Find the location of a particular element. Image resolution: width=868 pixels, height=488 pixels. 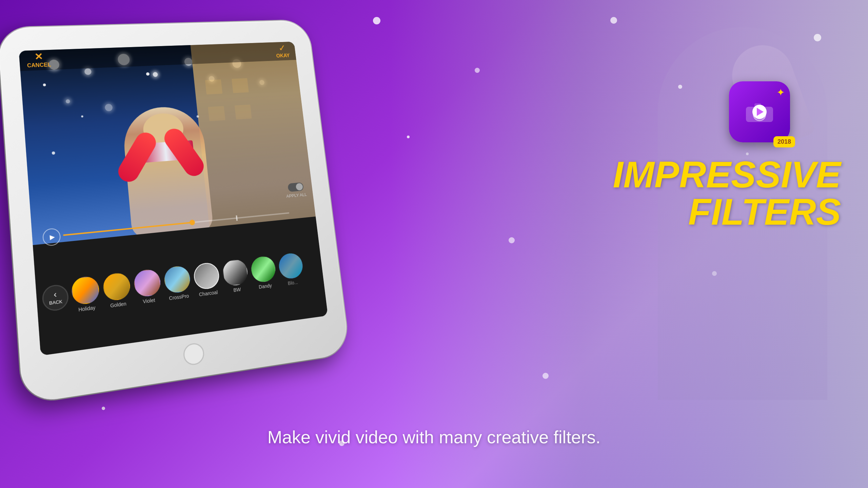

filter-item-golden: Golden is located at coordinates (117, 290).